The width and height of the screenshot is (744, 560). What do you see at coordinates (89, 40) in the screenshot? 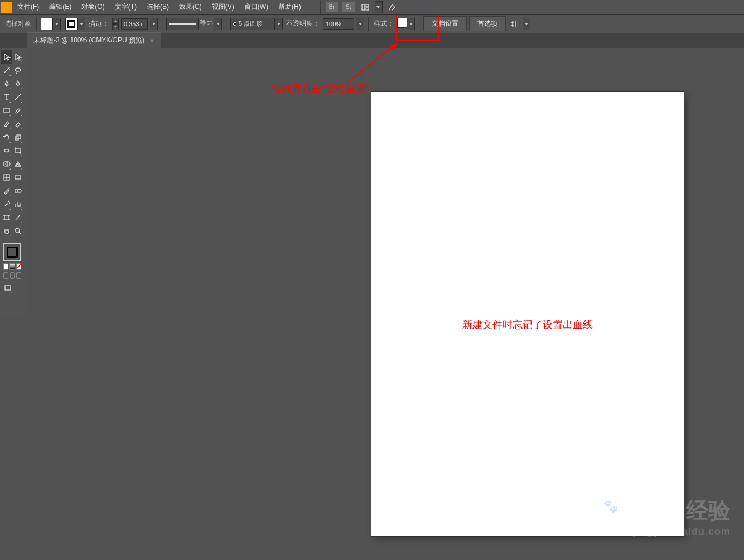
I see `tab-title: 未标题-3 @ 100% (CMYK/GPU 预览)` at bounding box center [89, 40].